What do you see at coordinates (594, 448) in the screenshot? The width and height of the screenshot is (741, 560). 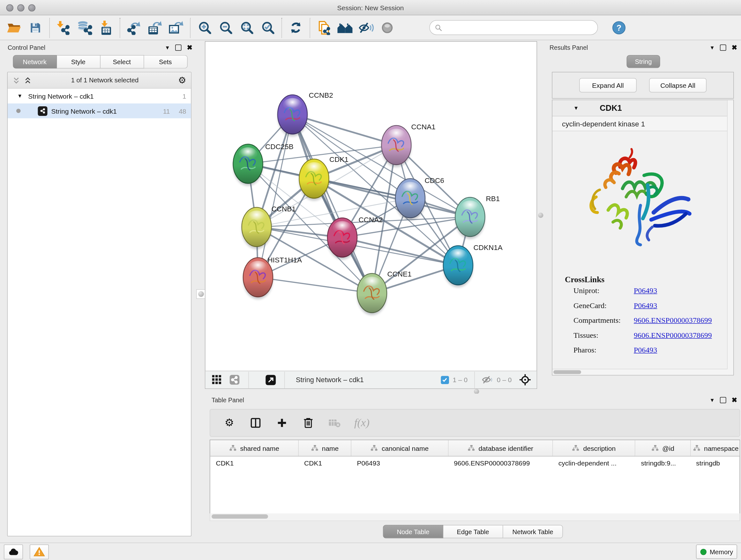 I see `column-header-description: description` at bounding box center [594, 448].